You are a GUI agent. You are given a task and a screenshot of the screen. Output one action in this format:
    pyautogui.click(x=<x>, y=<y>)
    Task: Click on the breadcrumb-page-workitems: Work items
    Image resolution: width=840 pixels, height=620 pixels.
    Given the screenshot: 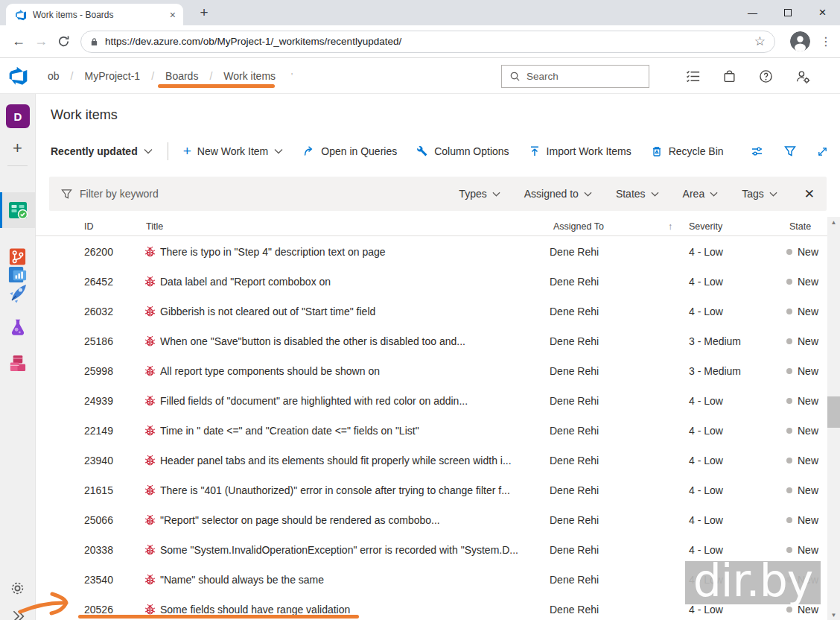 What is the action you would take?
    pyautogui.click(x=249, y=76)
    